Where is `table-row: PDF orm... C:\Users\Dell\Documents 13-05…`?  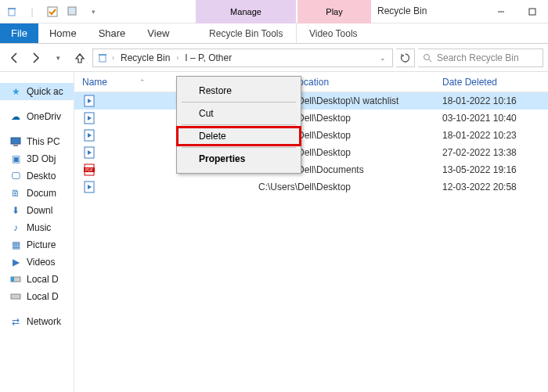 table-row: PDF orm... C:\Users\Dell\Documents 13-05… is located at coordinates (312, 170).